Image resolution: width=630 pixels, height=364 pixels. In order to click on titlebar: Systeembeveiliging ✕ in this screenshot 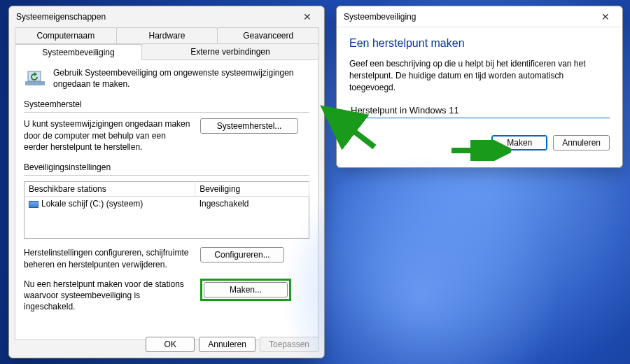, I will do `click(479, 17)`.